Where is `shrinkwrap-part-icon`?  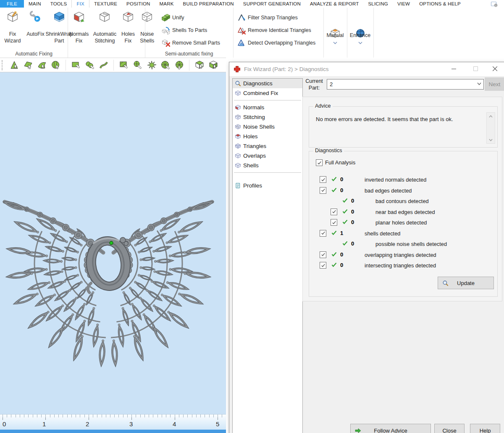
shrinkwrap-part-icon is located at coordinates (59, 17).